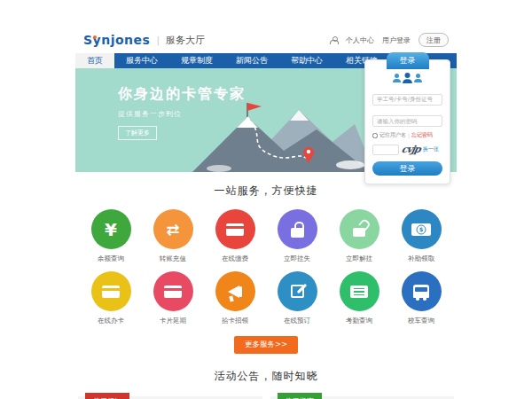  Describe the element at coordinates (408, 122) in the screenshot. I see `login-panel: 登录 记住用户名 | 忘记密码 cvjp 换一张 登录` at that location.